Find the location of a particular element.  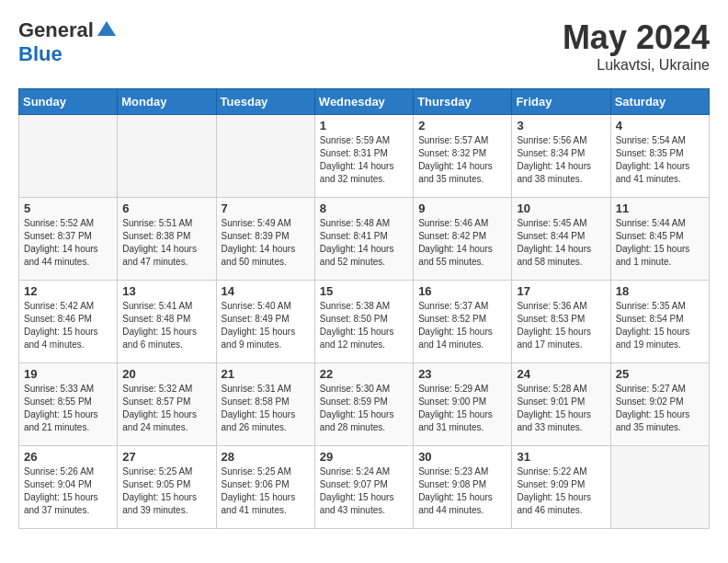

page-header: General Blue May 2024 Lukavtsi, Ukraine is located at coordinates (364, 46).